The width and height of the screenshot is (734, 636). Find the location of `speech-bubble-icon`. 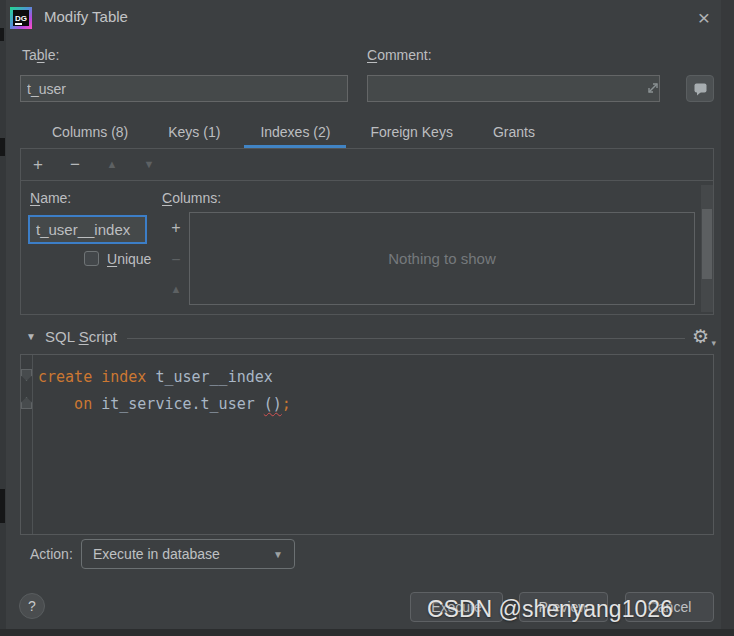

speech-bubble-icon is located at coordinates (700, 89).